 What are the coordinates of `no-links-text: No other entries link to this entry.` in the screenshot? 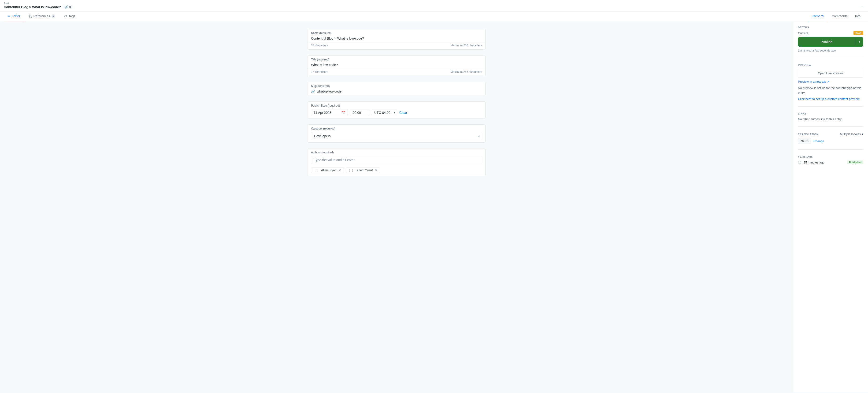 It's located at (831, 119).